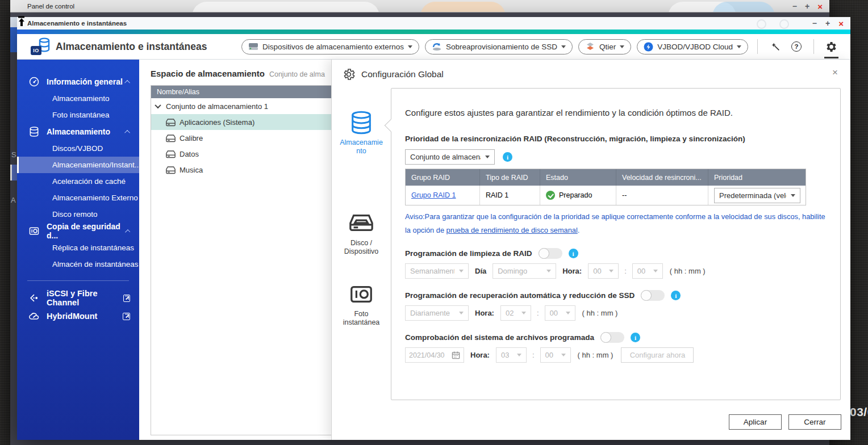 The height and width of the screenshot is (445, 868). What do you see at coordinates (434, 47) in the screenshot?
I see `app-header: IO Almacenamiento e instantáneas Disposi…` at bounding box center [434, 47].